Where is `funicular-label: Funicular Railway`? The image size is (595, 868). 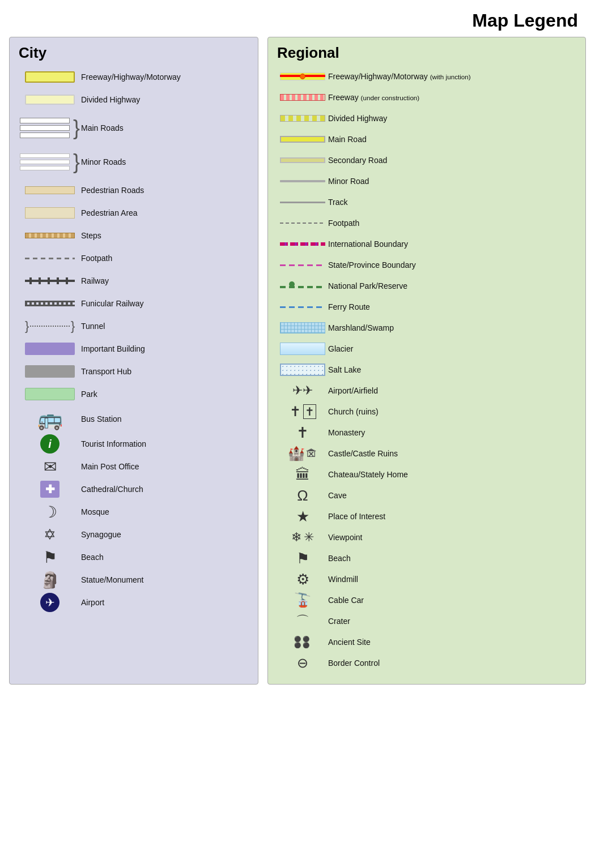 funicular-label: Funicular Railway is located at coordinates (165, 303).